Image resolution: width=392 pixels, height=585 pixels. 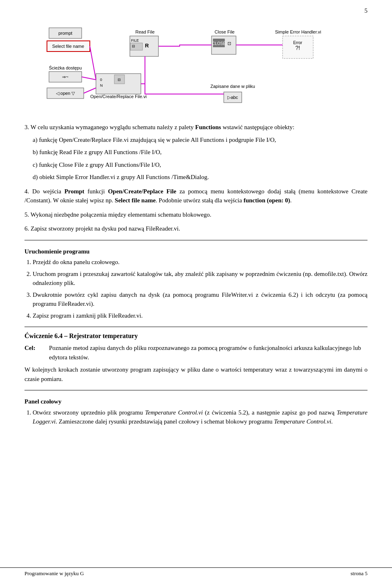 I want to click on uruchomienie-section: Uruchomienie programu Przejdź do okna pa…, so click(x=196, y=284).